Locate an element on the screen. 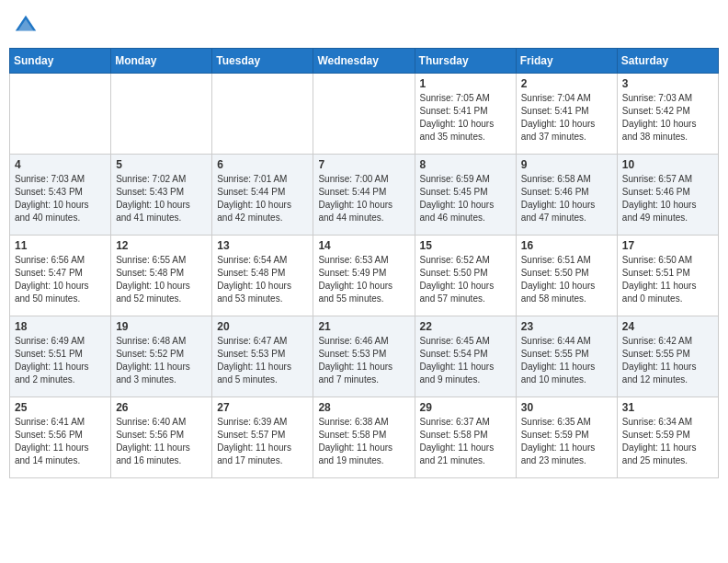  day-detail: Sunrise: 6:46 AM Sunset: 5:53 PM Dayligh… is located at coordinates (364, 361).